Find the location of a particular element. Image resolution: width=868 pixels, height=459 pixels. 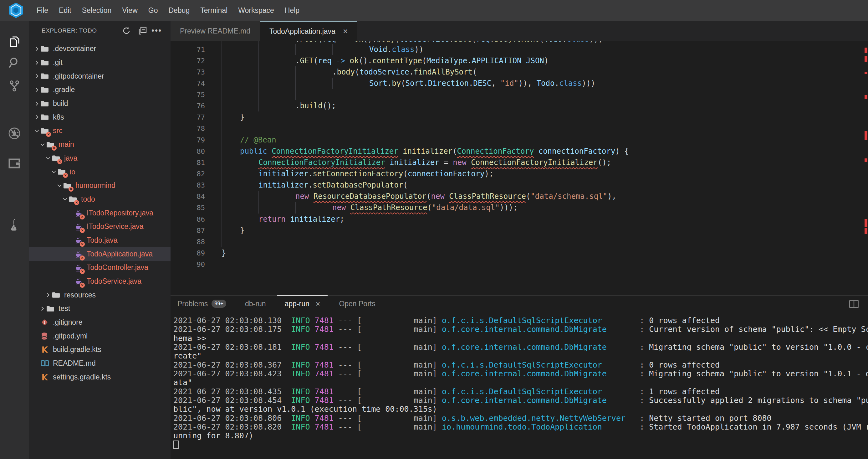

tree-item-todocontroller-java: ×TodoController.java is located at coordinates (100, 268).